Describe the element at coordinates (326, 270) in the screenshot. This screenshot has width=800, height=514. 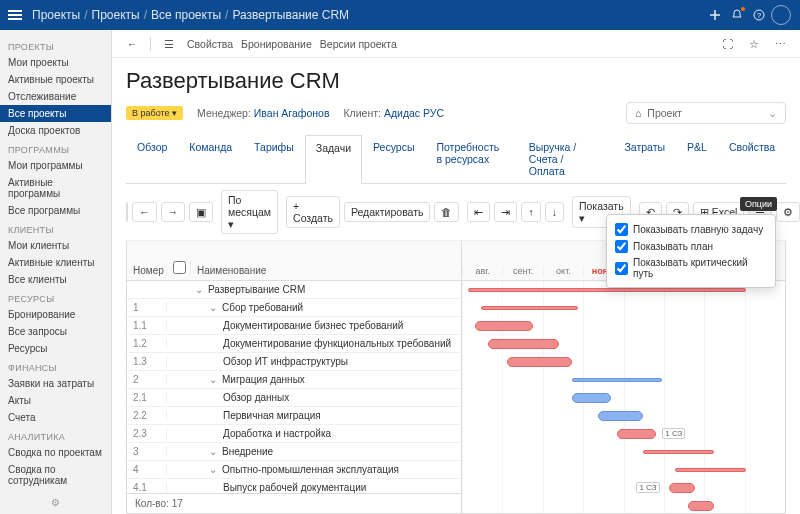
I see `col-name: Наименование` at that location.